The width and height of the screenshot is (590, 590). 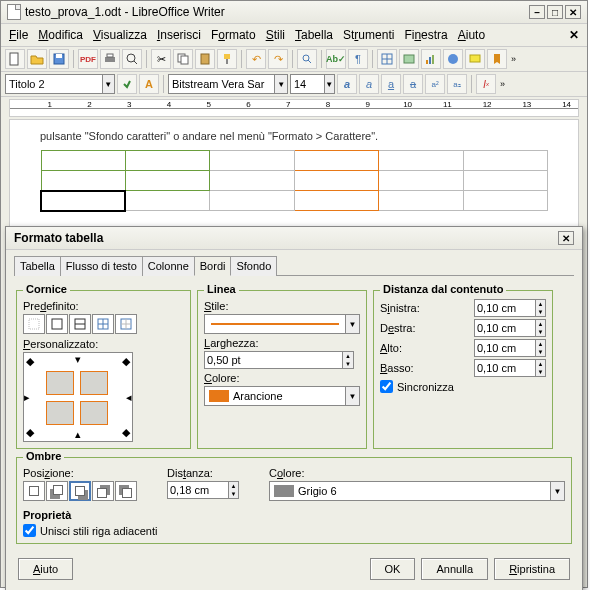 What do you see at coordinates (126, 324) in the screenshot?
I see `preset-outer` at bounding box center [126, 324].